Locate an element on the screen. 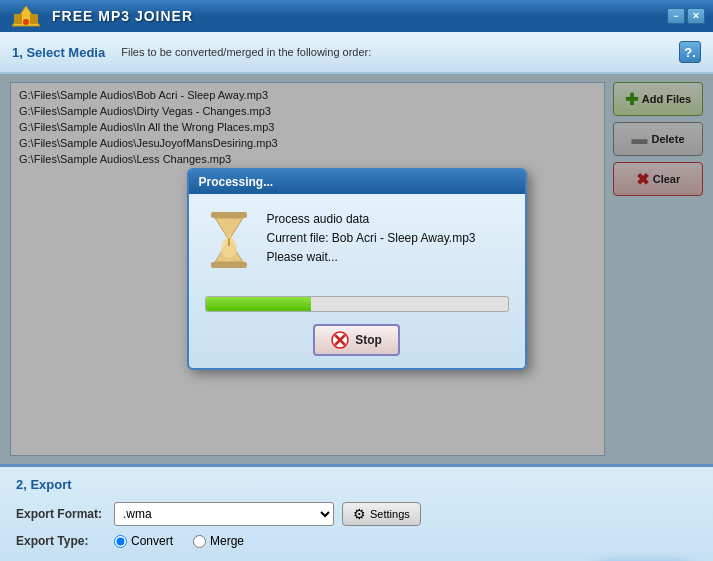 The image size is (713, 561). help-button: ?. is located at coordinates (690, 52).